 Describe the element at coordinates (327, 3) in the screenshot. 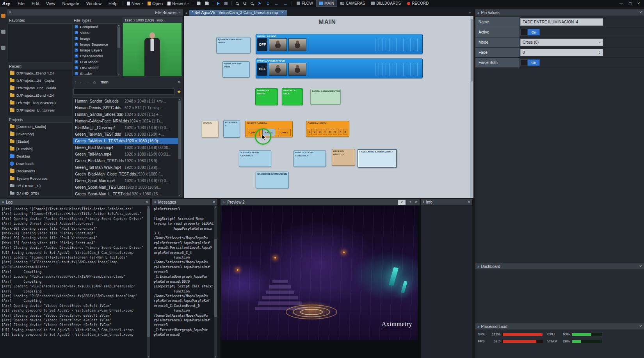

I see `mode-tab: MAIN` at that location.